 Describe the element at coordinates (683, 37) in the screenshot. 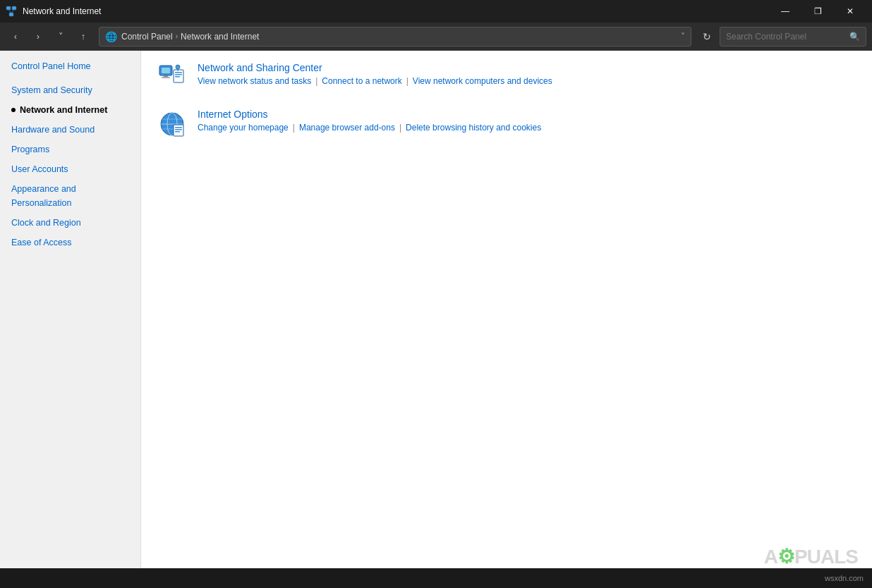

I see `address-dropdown-icon: ˅` at that location.